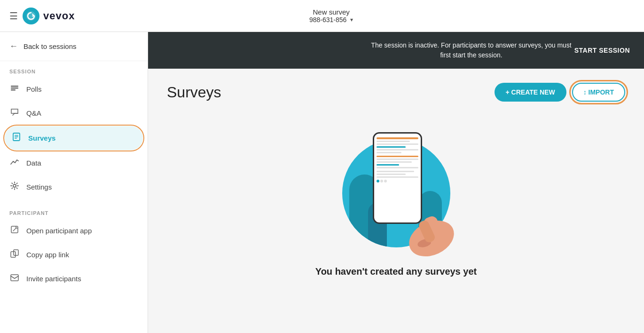  What do you see at coordinates (74, 69) in the screenshot?
I see `session-section-label: SESSION` at bounding box center [74, 69].